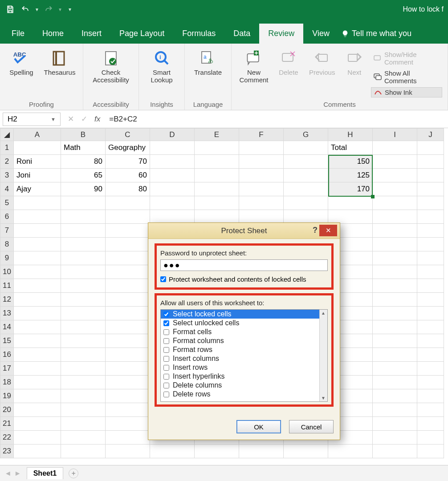 The width and height of the screenshot is (448, 481). Describe the element at coordinates (32, 119) in the screenshot. I see `name-box: H2 ▼` at that location.